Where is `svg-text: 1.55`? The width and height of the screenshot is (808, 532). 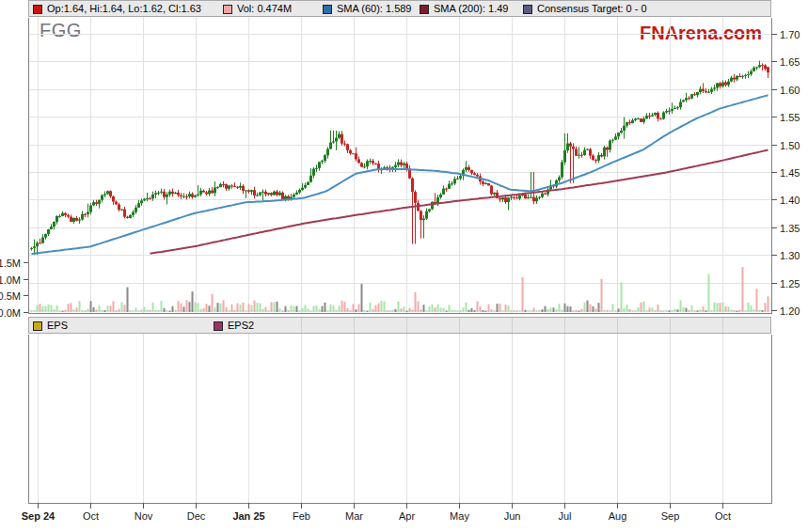 svg-text: 1.55 is located at coordinates (790, 117).